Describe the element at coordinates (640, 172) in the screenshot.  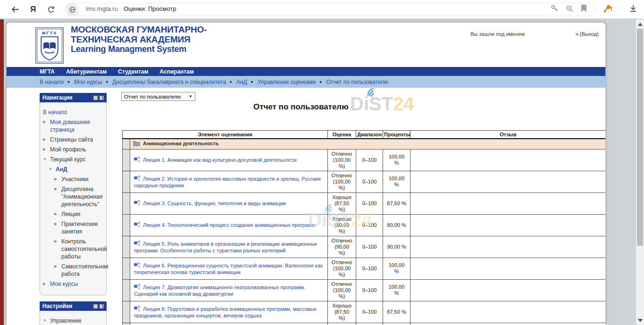
I see `vertical-scrollbar` at that location.